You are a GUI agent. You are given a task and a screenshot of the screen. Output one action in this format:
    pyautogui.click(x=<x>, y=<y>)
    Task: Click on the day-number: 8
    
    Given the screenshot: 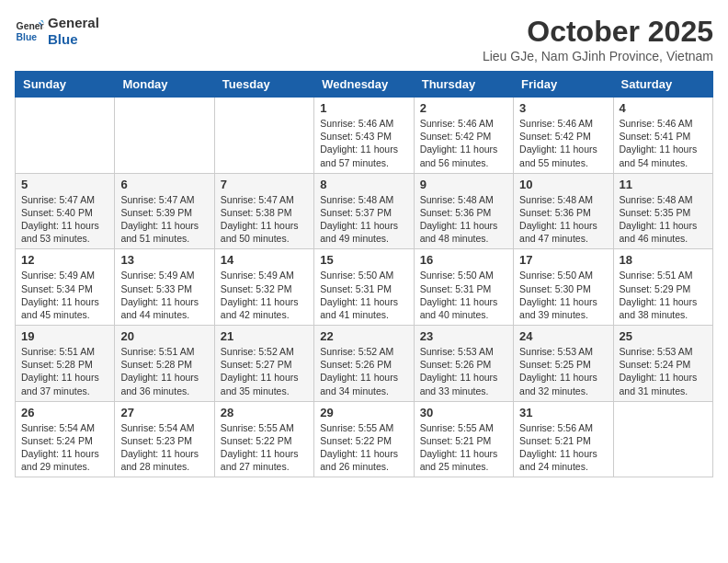 What is the action you would take?
    pyautogui.click(x=364, y=184)
    